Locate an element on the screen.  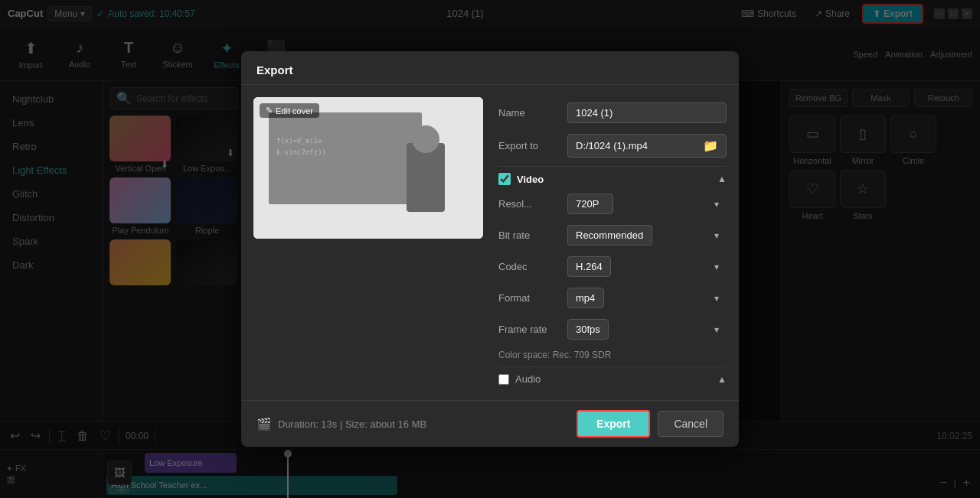
video-checkbox is located at coordinates (505, 179).